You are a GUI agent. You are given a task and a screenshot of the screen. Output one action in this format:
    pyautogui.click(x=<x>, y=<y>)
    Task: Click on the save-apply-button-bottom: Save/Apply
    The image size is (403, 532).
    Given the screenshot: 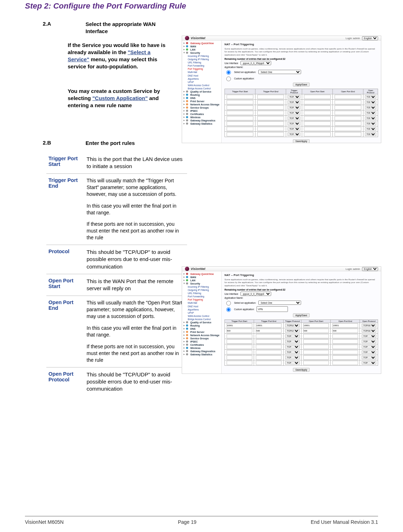 What is the action you would take?
    pyautogui.click(x=301, y=370)
    